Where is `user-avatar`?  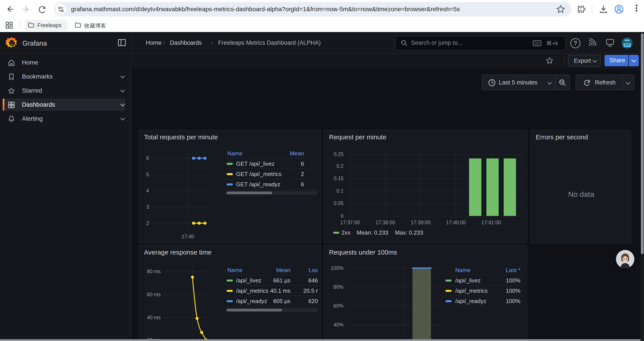 user-avatar is located at coordinates (627, 43).